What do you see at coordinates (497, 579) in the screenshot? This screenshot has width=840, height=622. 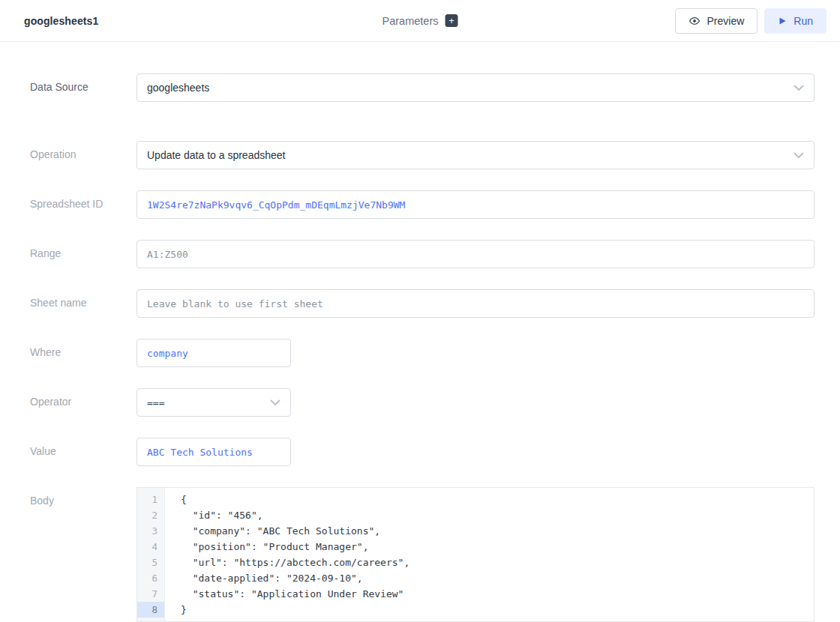 I see `code-line: "date-applied": "2024-09-10",` at bounding box center [497, 579].